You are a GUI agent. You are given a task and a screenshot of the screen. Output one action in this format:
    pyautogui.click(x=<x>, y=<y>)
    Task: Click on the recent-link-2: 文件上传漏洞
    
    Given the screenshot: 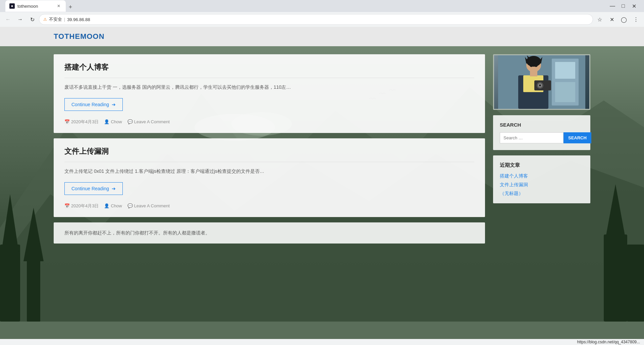 What is the action you would take?
    pyautogui.click(x=542, y=185)
    